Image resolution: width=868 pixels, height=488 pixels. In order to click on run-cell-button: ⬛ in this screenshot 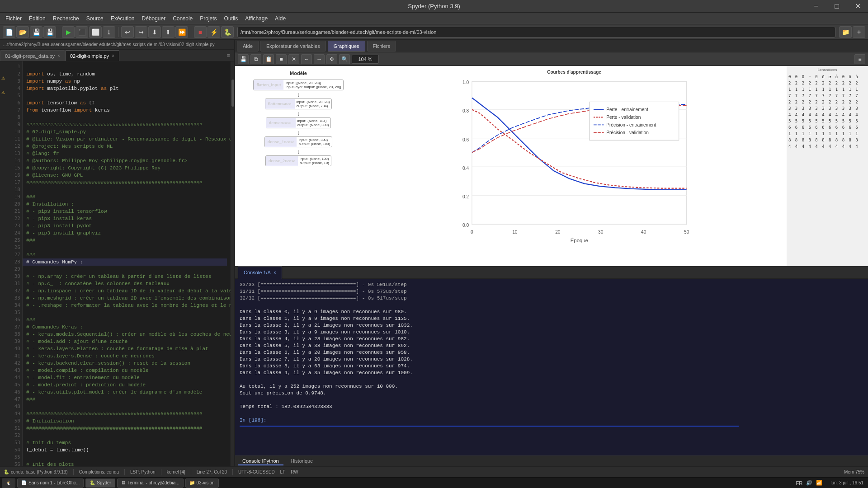, I will do `click(82, 32)`.